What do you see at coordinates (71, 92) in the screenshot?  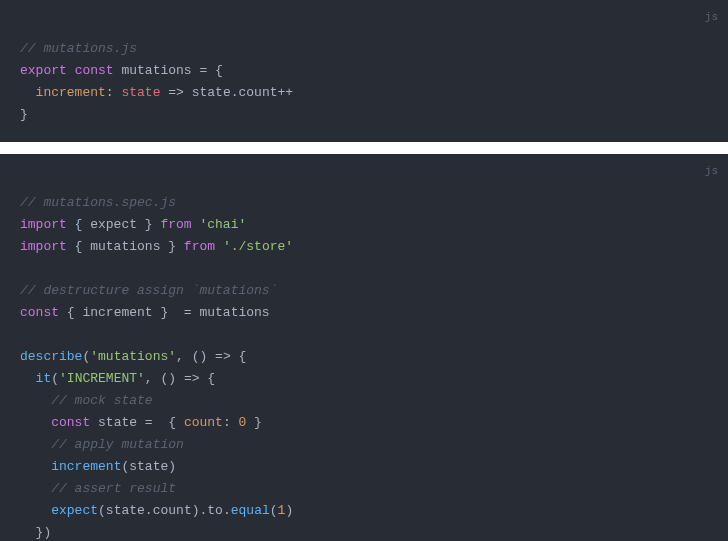 I see `attr-increment: increment` at bounding box center [71, 92].